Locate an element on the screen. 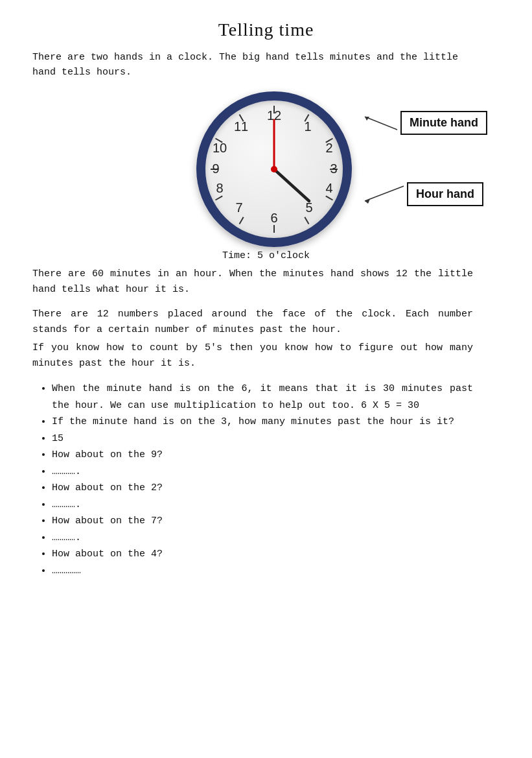 The height and width of the screenshot is (758, 532). para1: There are 60 minutes in an hour. When th… is located at coordinates (253, 282).